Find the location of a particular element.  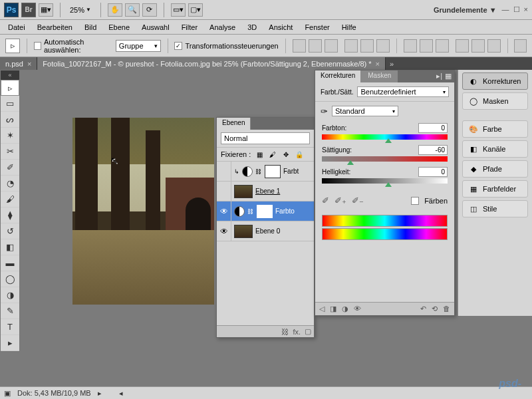

lightness-slider is located at coordinates (384, 181).